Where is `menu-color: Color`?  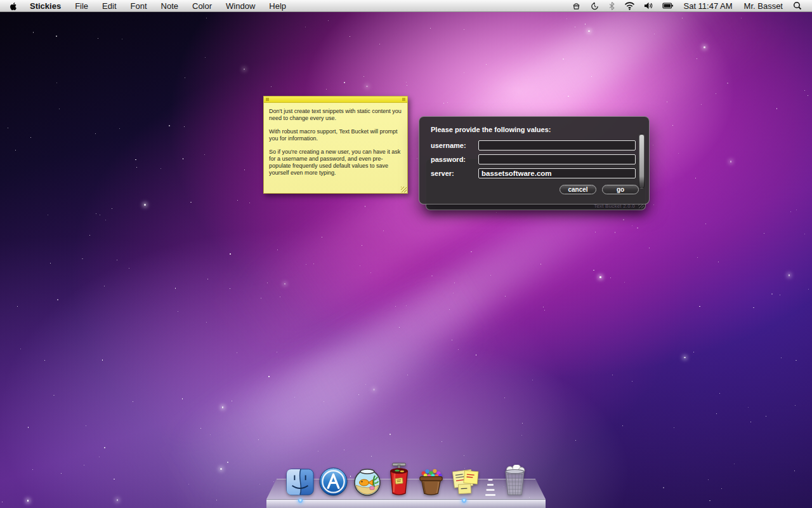
menu-color: Color is located at coordinates (202, 6).